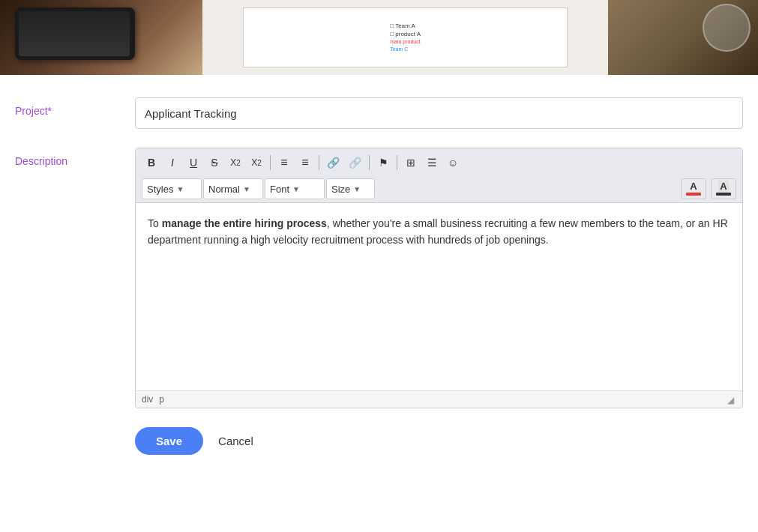  Describe the element at coordinates (244, 223) in the screenshot. I see `editor-text-bold: manage the entire hiring process` at that location.